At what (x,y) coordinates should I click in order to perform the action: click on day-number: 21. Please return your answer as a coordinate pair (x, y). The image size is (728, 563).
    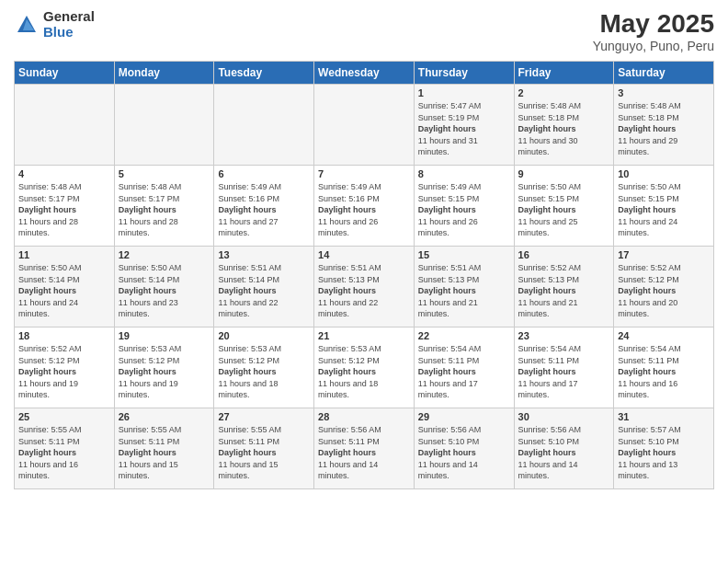
    Looking at the image, I should click on (364, 336).